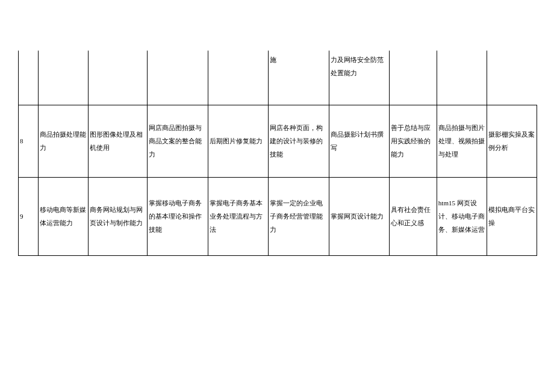 This screenshot has width=554, height=392. I want to click on table-cell: 网店商品图拍摄与商品文案的整合能力, so click(178, 141).